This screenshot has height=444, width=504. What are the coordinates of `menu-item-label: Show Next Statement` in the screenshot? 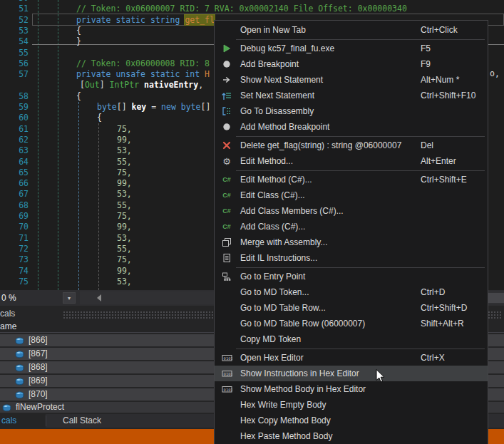 It's located at (329, 80).